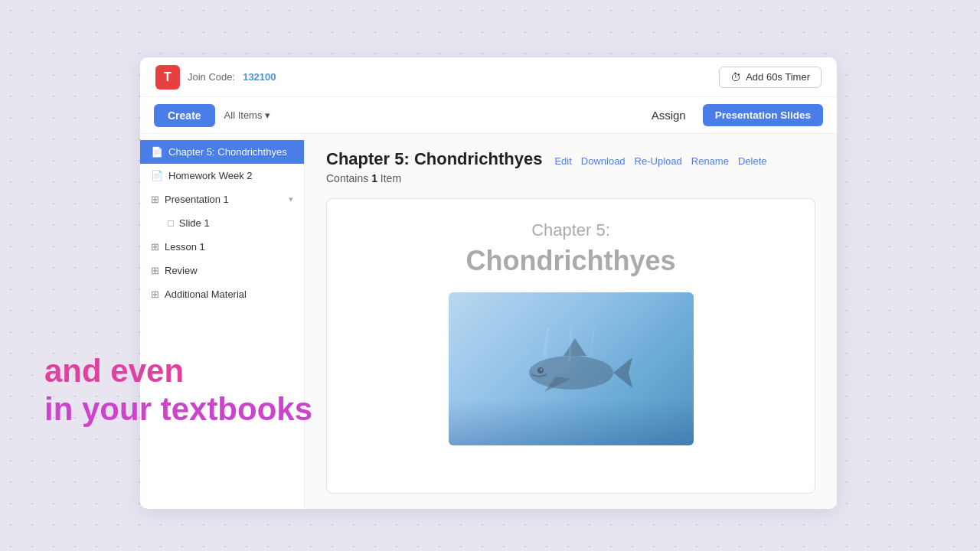 The height and width of the screenshot is (551, 980). What do you see at coordinates (185, 116) in the screenshot?
I see `create-button: Create` at bounding box center [185, 116].